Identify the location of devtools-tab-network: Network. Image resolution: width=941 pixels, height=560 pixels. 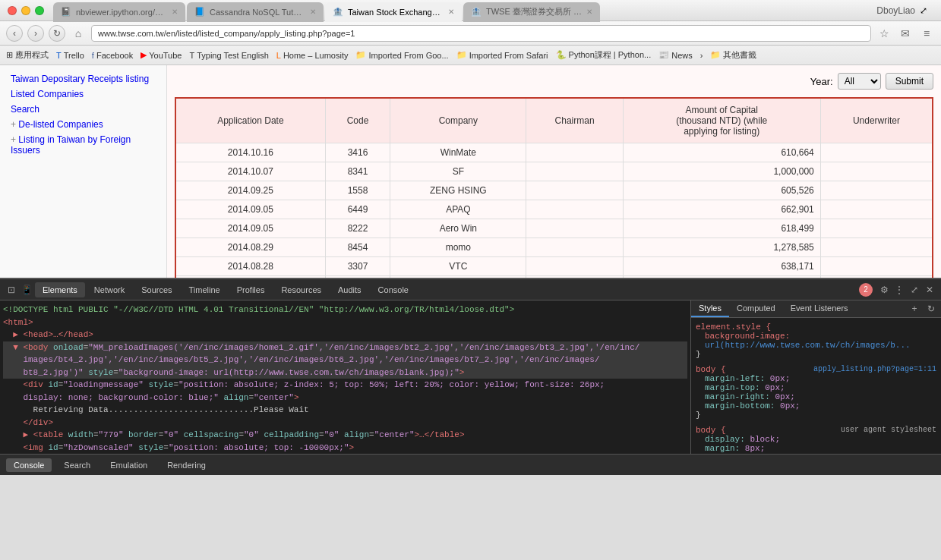
(109, 290).